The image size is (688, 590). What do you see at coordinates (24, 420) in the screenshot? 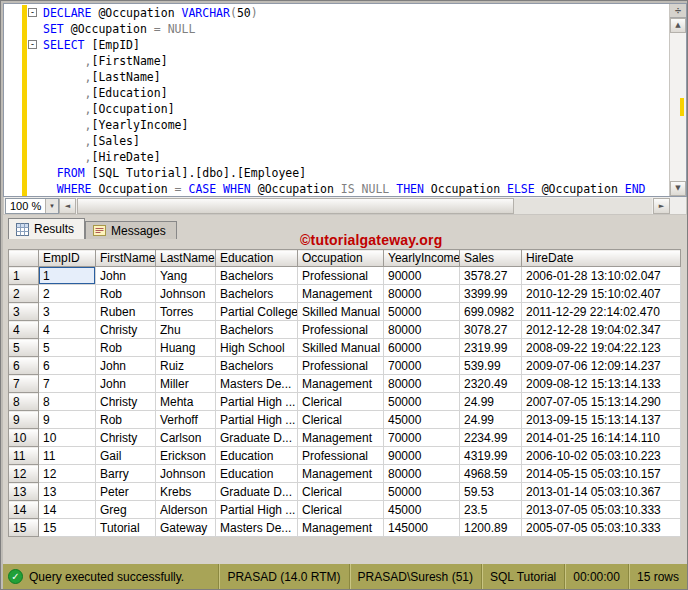
I see `row-header: 9` at bounding box center [24, 420].